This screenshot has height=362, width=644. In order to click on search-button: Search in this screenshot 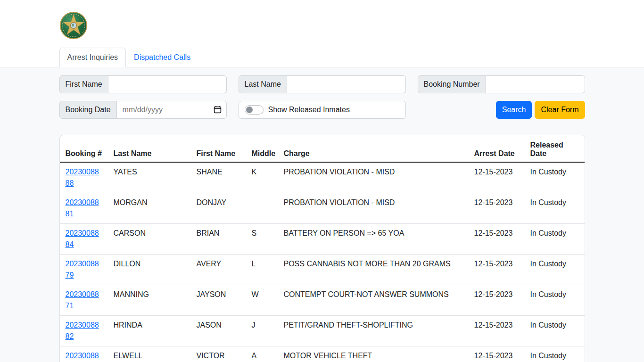, I will do `click(514, 110)`.